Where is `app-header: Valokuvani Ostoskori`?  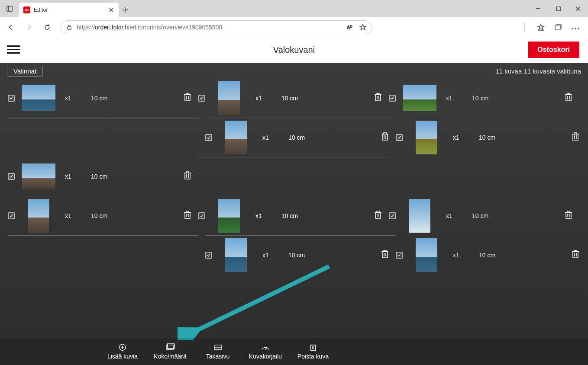
app-header: Valokuvani Ostoskori is located at coordinates (294, 50).